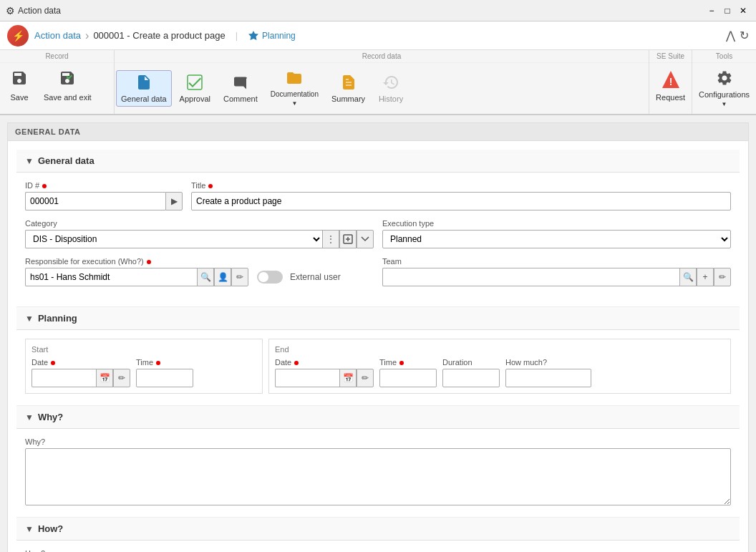 This screenshot has width=756, height=552. I want to click on planning-title: ▼ Planning, so click(378, 319).